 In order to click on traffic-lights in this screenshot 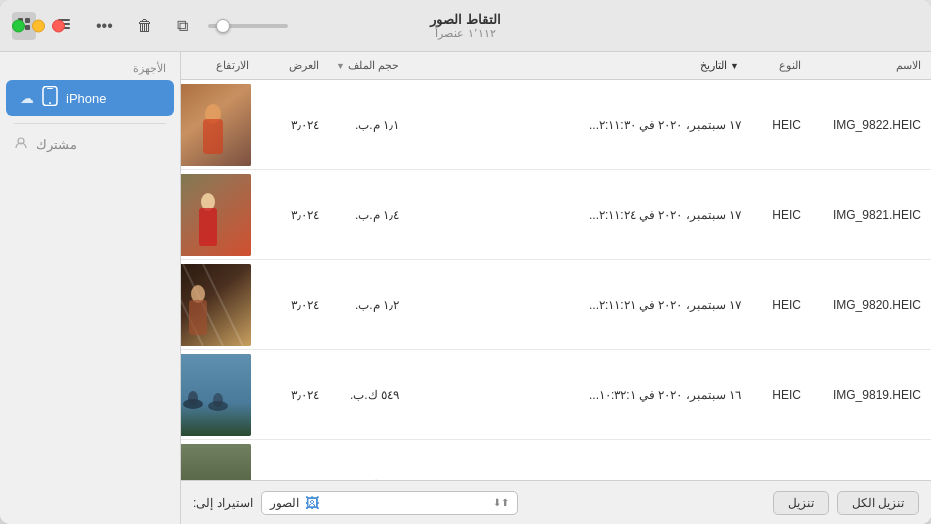, I will do `click(38, 26)`.